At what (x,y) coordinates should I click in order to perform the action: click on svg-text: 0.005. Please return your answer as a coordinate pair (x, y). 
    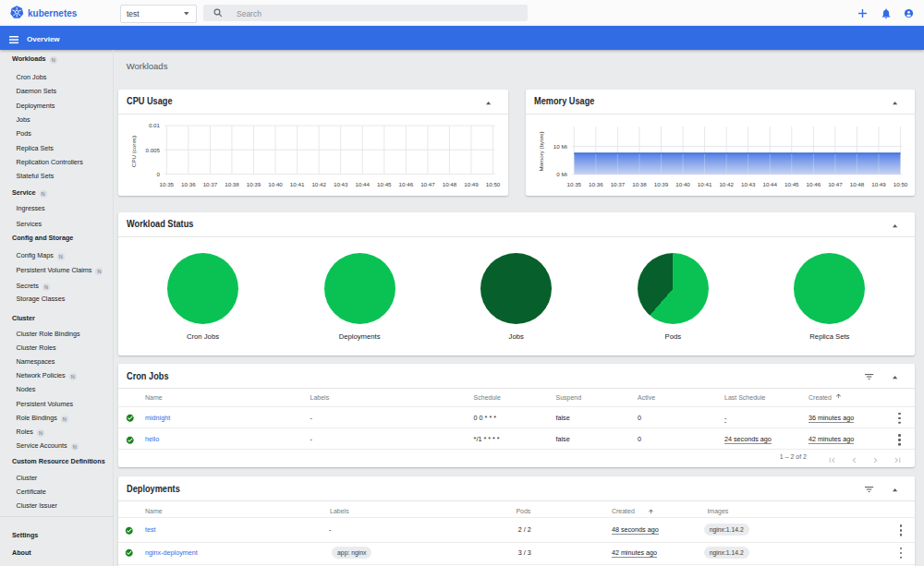
    Looking at the image, I should click on (153, 150).